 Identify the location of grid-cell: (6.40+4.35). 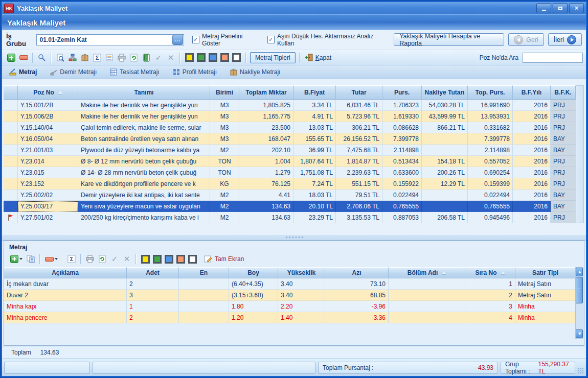
(254, 284).